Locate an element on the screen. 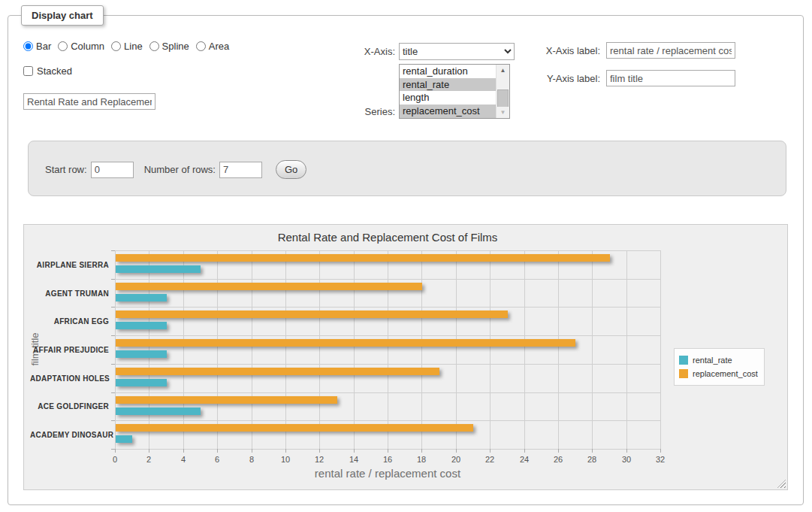 The image size is (812, 512). x-axis-label-input is located at coordinates (671, 50).